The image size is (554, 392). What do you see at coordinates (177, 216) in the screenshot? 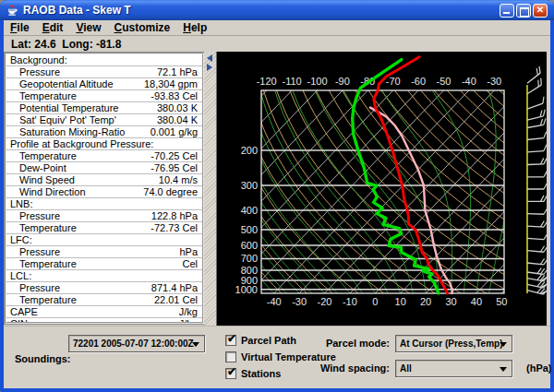
I see `row-value: 122.8 hPa` at bounding box center [177, 216].